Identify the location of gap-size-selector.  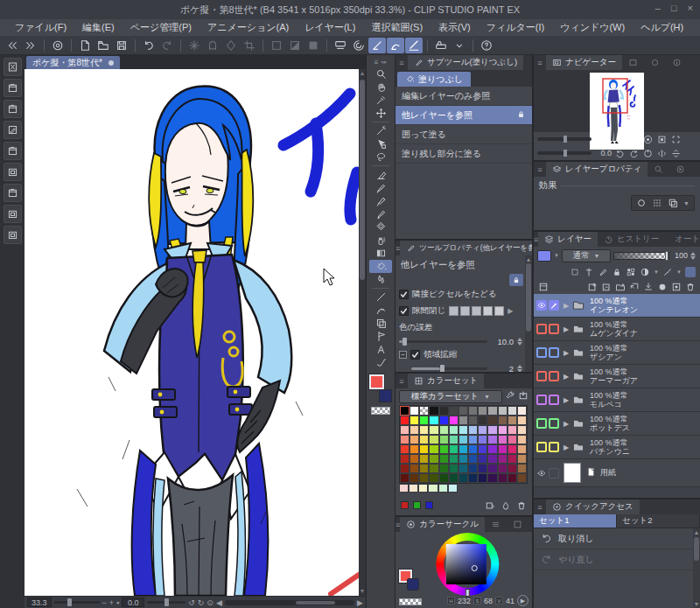
(476, 311).